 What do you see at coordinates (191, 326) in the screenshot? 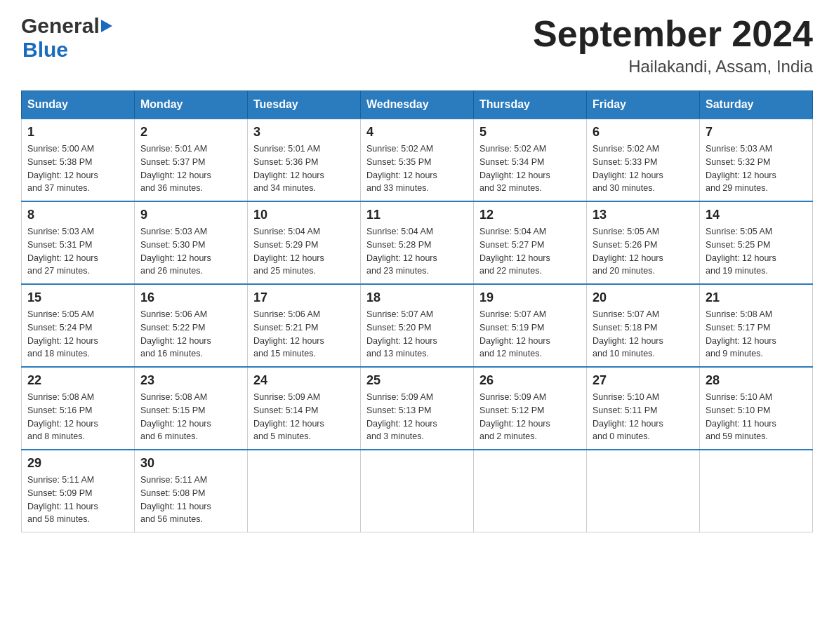
I see `table-row: 16 Sunrise: 5:06 AMSunset: 5:22 PMDaylig…` at bounding box center [191, 326].